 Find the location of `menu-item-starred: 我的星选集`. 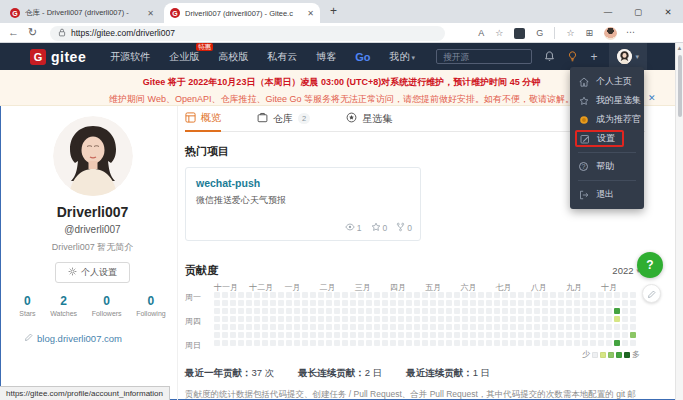

menu-item-starred: 我的星选集 is located at coordinates (607, 100).